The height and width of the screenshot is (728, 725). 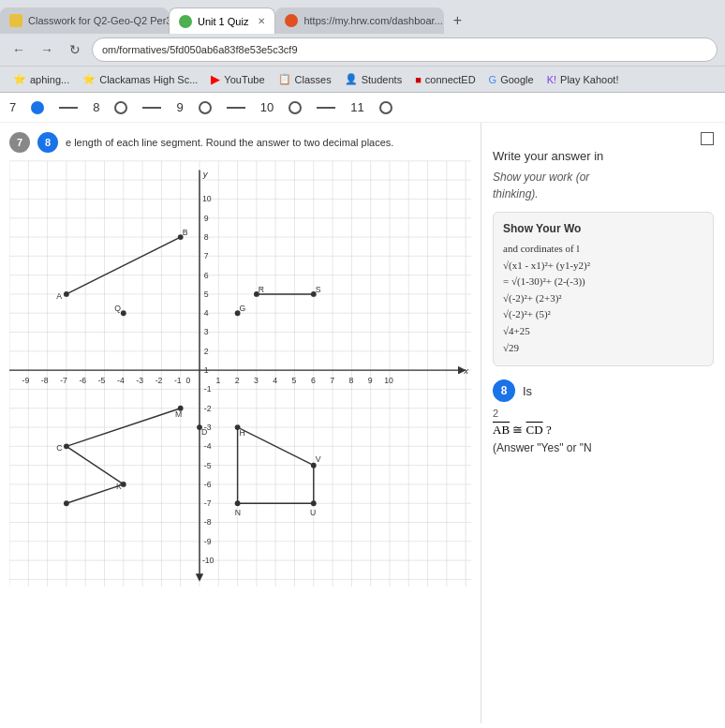 I want to click on math-line-5: √4+25, so click(x=603, y=332).